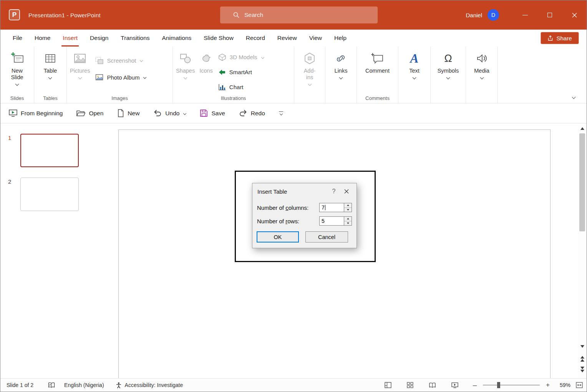  What do you see at coordinates (50, 151) in the screenshot?
I see `slide-1-thumbnail` at bounding box center [50, 151].